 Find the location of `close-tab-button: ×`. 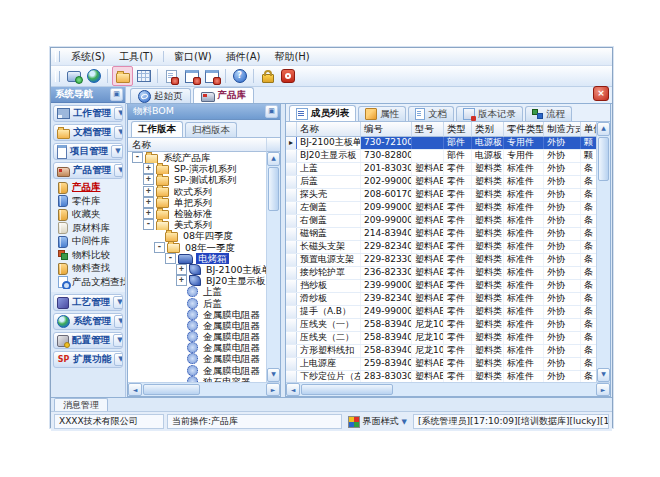

close-tab-button: × is located at coordinates (601, 94).